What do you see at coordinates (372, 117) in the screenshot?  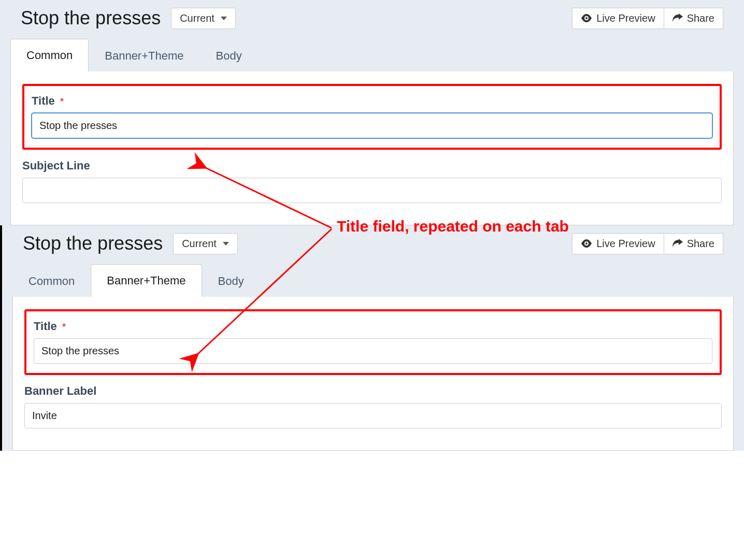 I see `annotation-highlight-top: Title *` at bounding box center [372, 117].